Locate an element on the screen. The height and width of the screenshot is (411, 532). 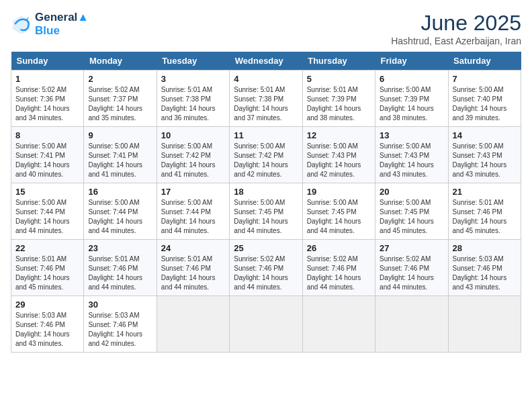
day-number: 15 is located at coordinates (47, 192).